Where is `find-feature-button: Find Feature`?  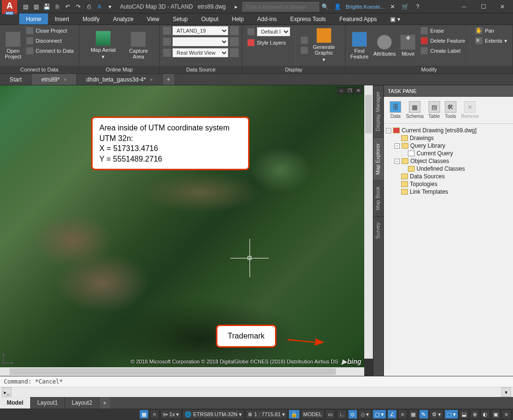 find-feature-button: Find Feature is located at coordinates (359, 45).